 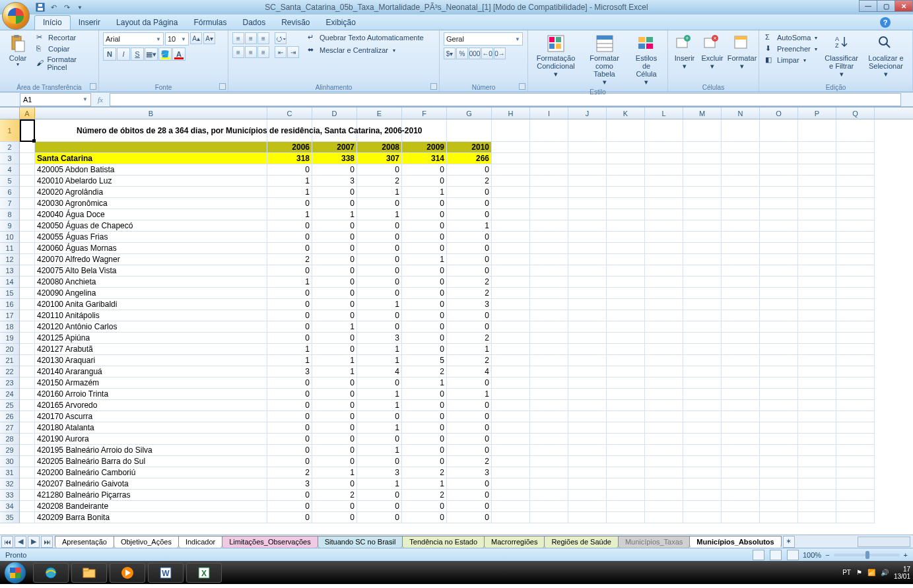 I want to click on row-header-19: 19, so click(x=10, y=338).